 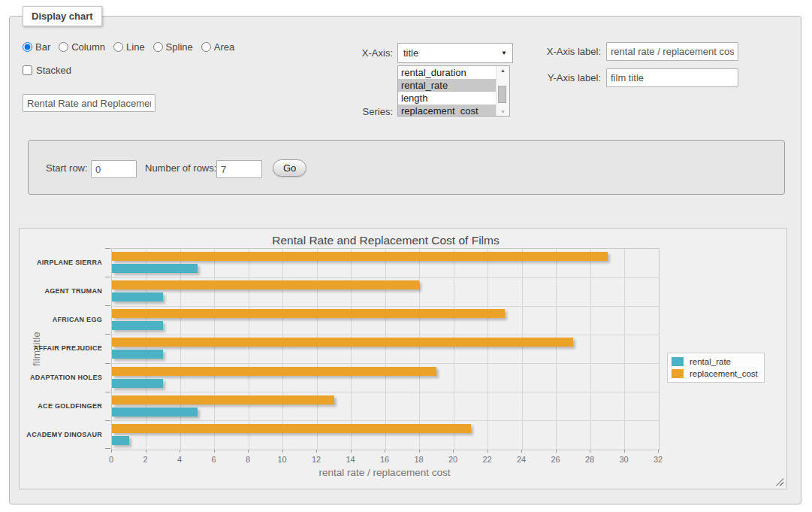 What do you see at coordinates (343, 342) in the screenshot?
I see `bar-replacement_cost-affair-prejudice` at bounding box center [343, 342].